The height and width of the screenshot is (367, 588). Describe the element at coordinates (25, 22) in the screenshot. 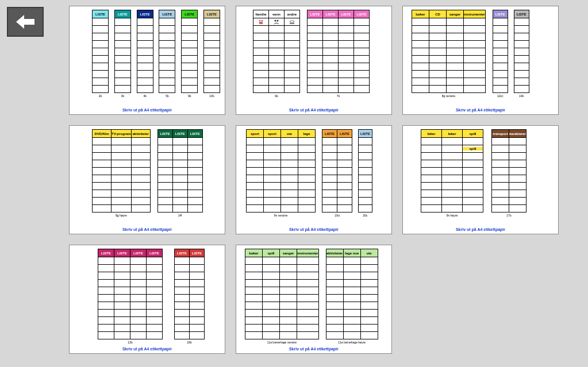

I see `back-button` at that location.